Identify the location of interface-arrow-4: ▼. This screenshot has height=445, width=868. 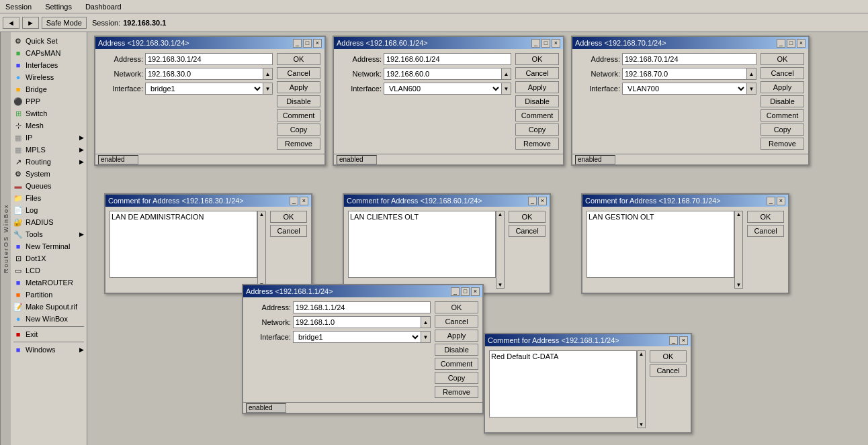
(426, 337).